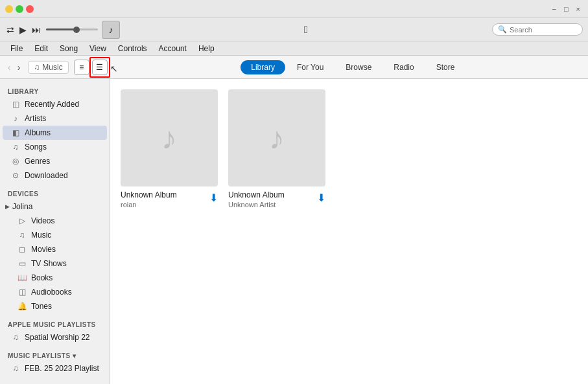  I want to click on menu-edit: Edit, so click(41, 49).